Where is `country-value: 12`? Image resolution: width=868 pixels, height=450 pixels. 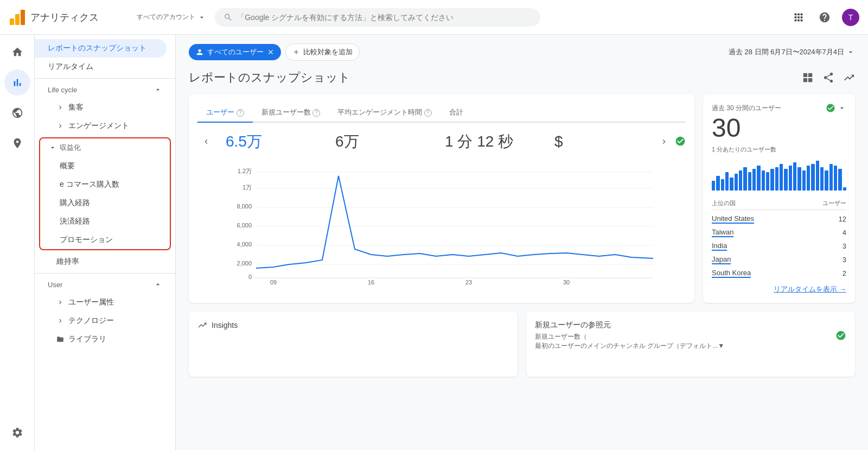
country-value: 12 is located at coordinates (843, 219).